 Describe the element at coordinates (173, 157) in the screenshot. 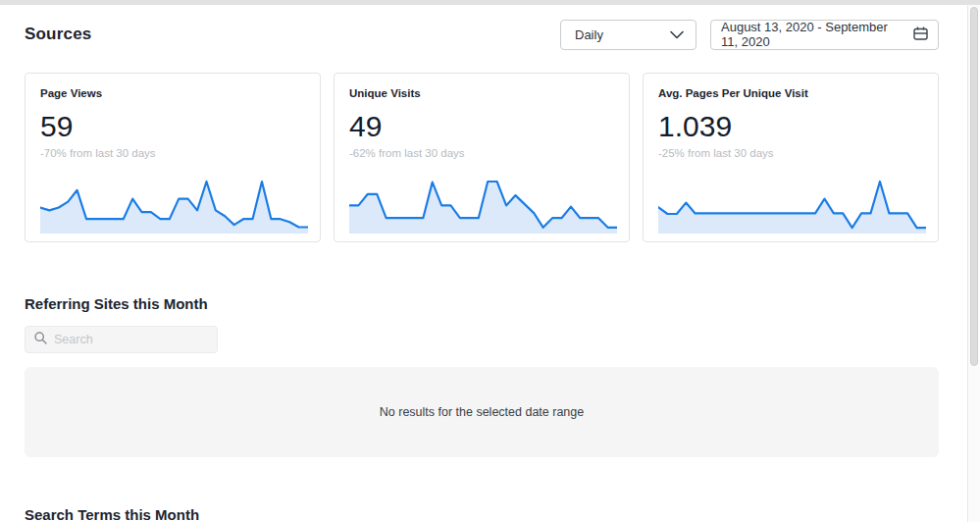

I see `stat-card-page-views: Page Views 59 -70% from last 30 days` at that location.